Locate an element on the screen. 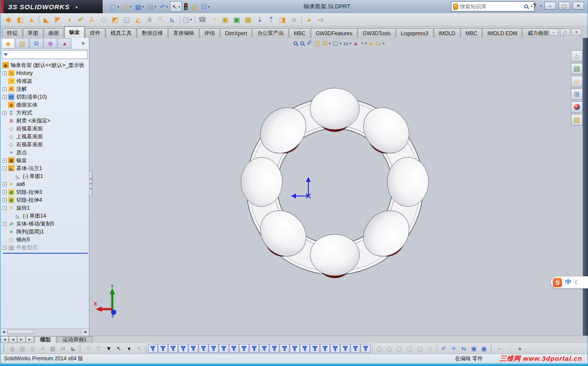 This screenshot has width=588, height=366. tree-item: + ▤ 切割清单(10) is located at coordinates (46, 97).